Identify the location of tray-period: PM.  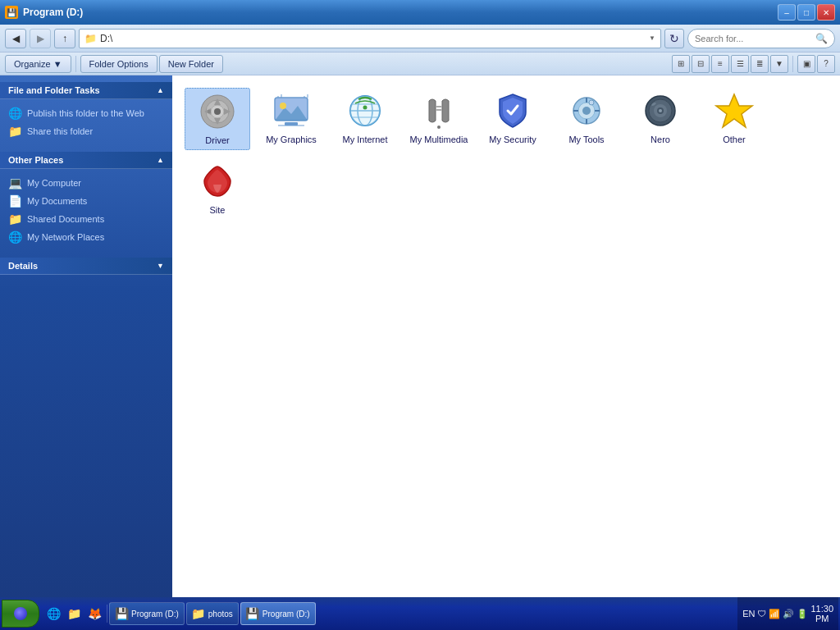
(822, 619).